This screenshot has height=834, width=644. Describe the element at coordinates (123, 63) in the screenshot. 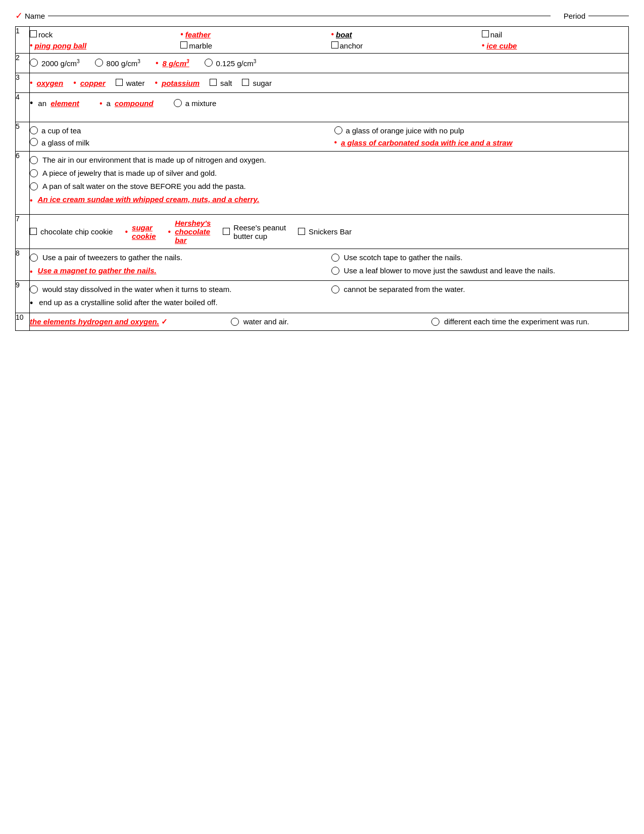

I see `label-800: 800 g/cm3` at that location.